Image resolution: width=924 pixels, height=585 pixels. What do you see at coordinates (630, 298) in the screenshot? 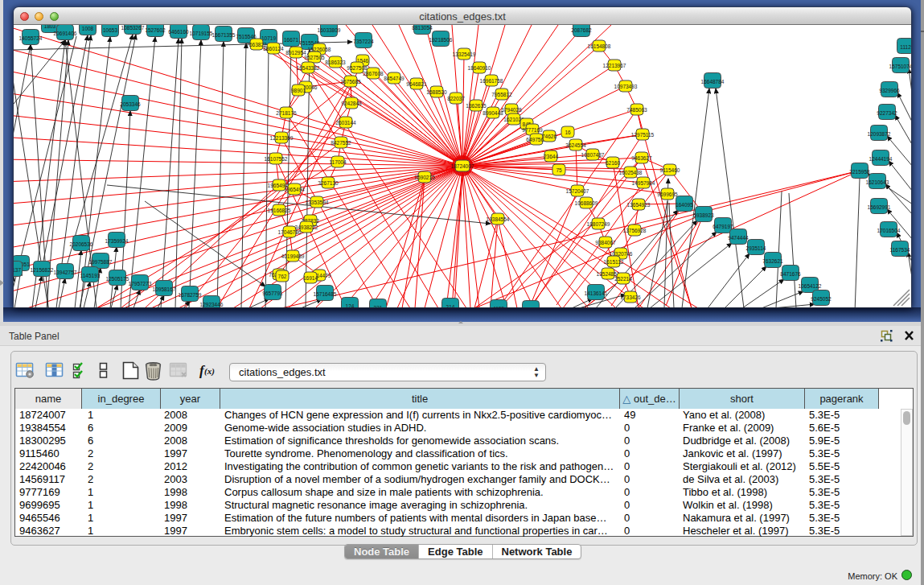
I see `svg-text: 1733426` at bounding box center [630, 298].